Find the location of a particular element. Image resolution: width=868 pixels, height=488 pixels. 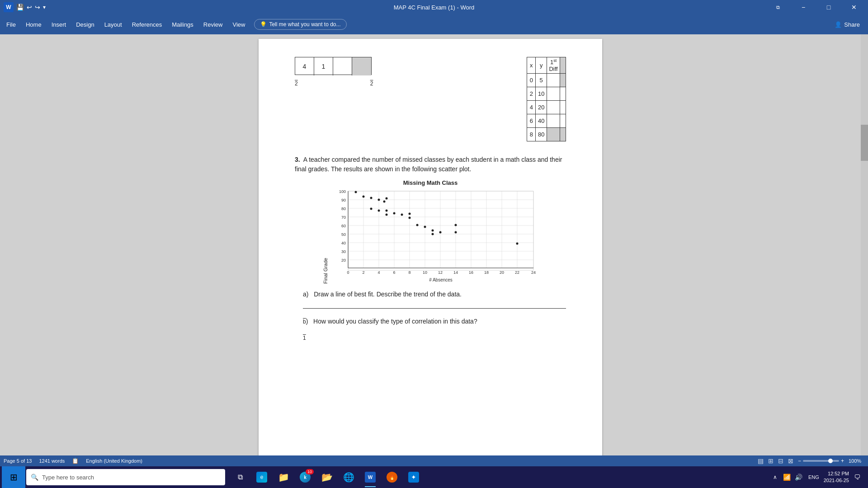

start-button: ⊞ is located at coordinates (14, 477).